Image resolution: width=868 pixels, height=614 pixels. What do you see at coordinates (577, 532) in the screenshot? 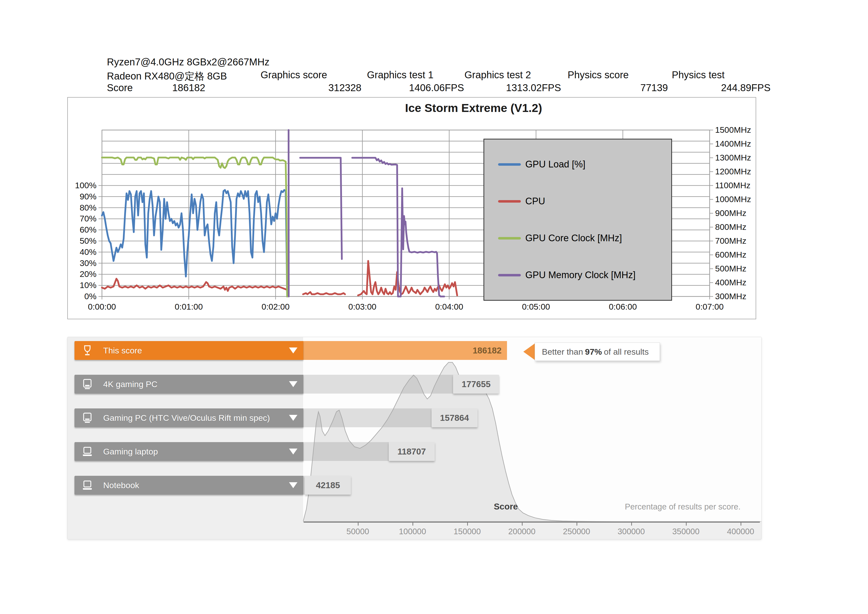
I see `axis-tick-label: 250000` at bounding box center [577, 532].